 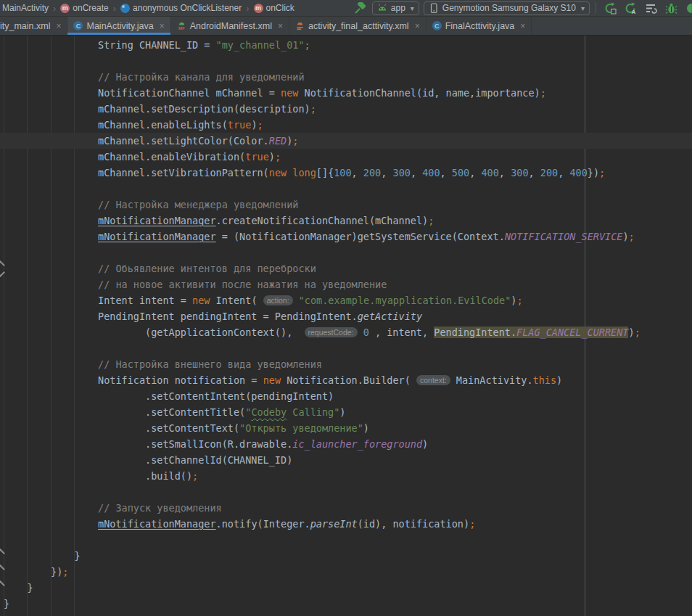 What do you see at coordinates (346, 237) in the screenshot?
I see `code-line: mNotificationManager = (NotificationMana…` at bounding box center [346, 237].